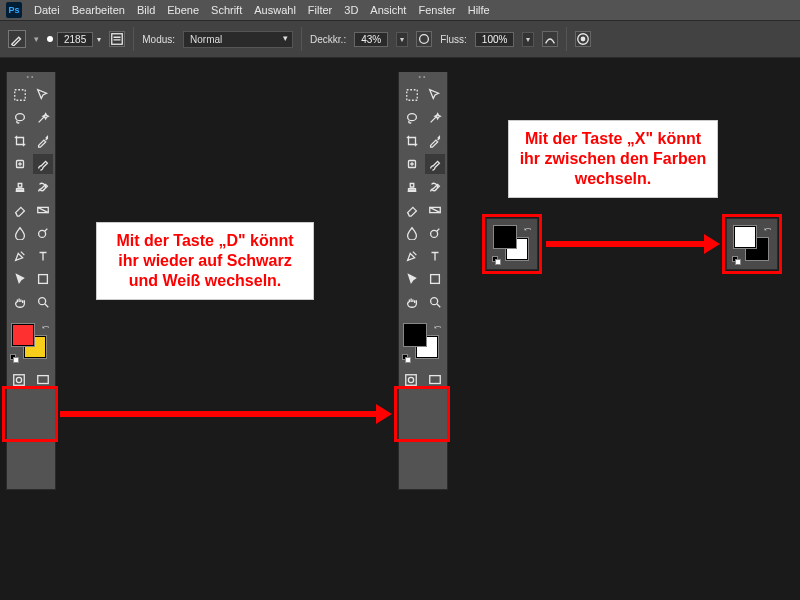 This screenshot has height=600, width=800. I want to click on toolbox-2: •• ⤺, so click(423, 281).